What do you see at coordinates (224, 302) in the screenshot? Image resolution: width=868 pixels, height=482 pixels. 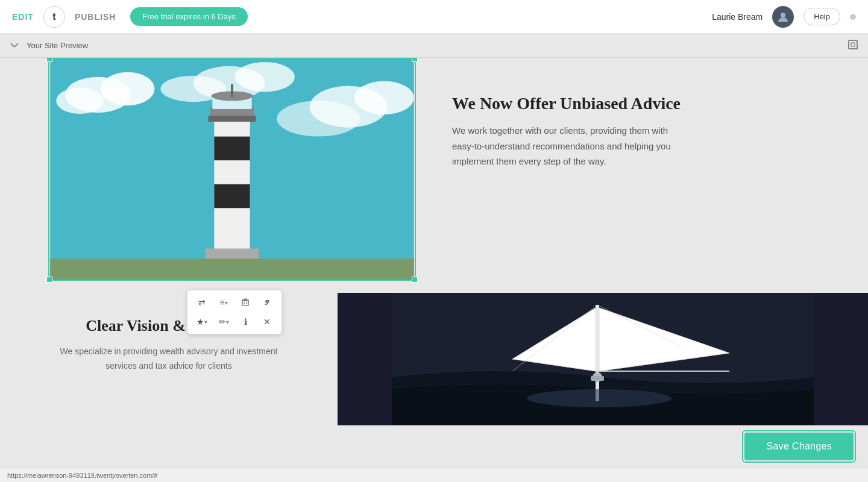 I see `toolbar-align-btn: ≡▾` at bounding box center [224, 302].